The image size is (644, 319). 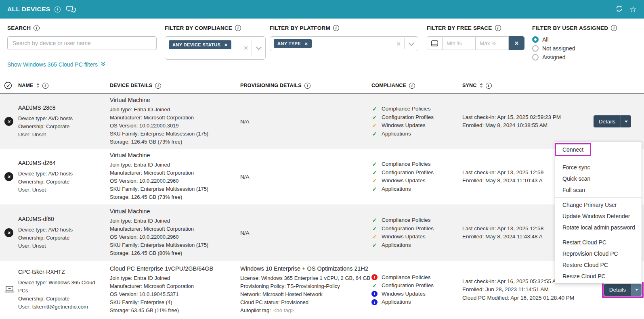 I want to click on free-space-filter-label: FILTER BY FREE SPACE, so click(x=476, y=28).